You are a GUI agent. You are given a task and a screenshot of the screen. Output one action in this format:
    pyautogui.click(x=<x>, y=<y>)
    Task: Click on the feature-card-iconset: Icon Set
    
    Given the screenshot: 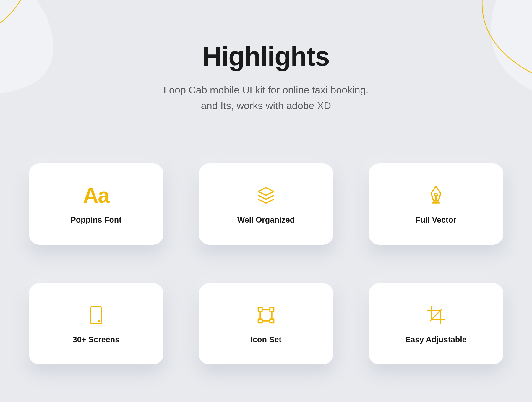 What is the action you would take?
    pyautogui.click(x=266, y=324)
    